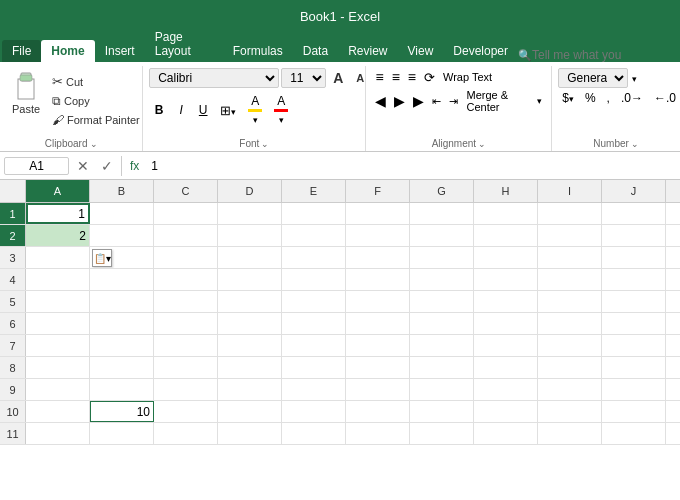  Describe the element at coordinates (378, 346) in the screenshot. I see `cell-F7` at that location.